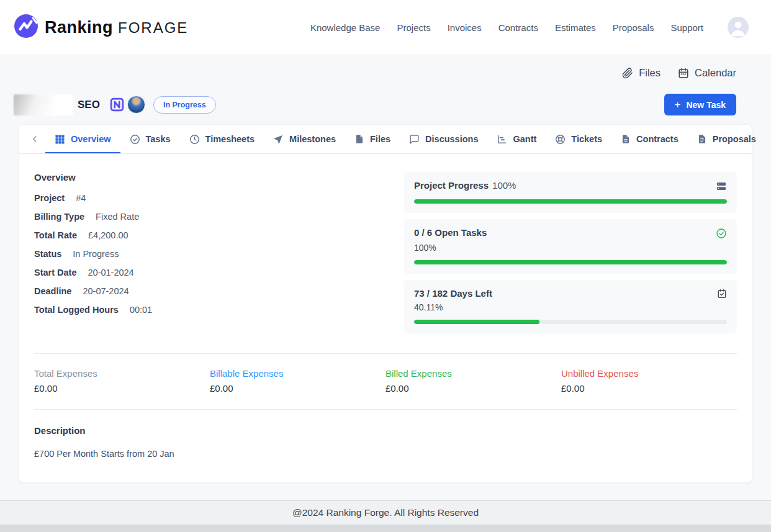  What do you see at coordinates (111, 273) in the screenshot?
I see `field-value: 20-01-2024` at bounding box center [111, 273].